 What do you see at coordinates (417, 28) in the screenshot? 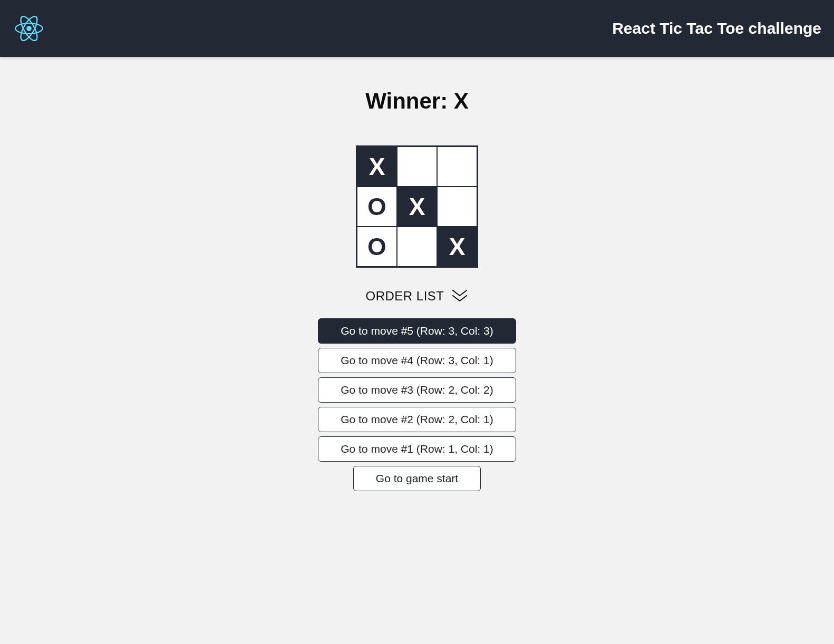
I see `app-header: React Tic Tac Toe challenge` at bounding box center [417, 28].